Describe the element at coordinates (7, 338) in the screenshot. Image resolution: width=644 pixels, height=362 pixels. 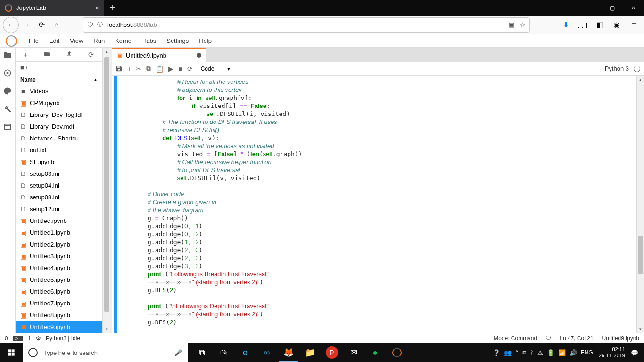
I see `terminals-count: 0` at that location.